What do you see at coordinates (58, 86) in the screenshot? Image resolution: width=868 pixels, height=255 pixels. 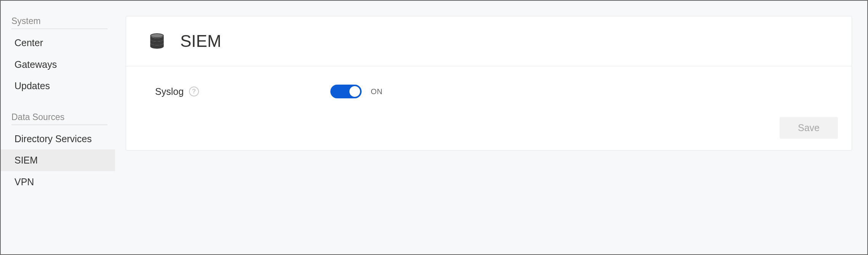 I see `sidebar-item-updates: Updates` at bounding box center [58, 86].